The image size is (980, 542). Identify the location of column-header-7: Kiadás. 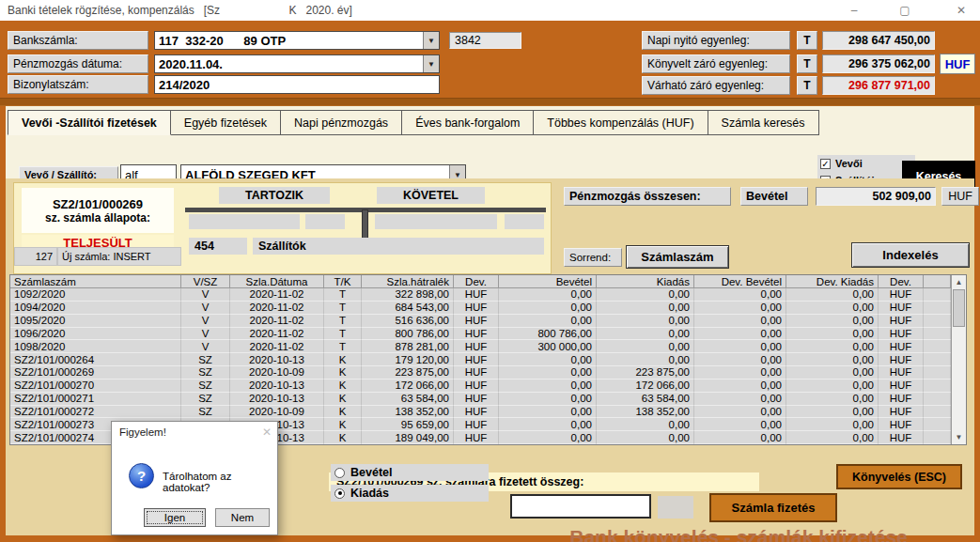
(646, 282).